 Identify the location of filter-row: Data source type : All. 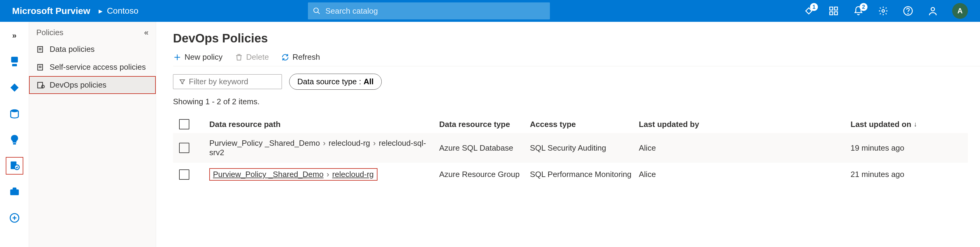
(577, 82).